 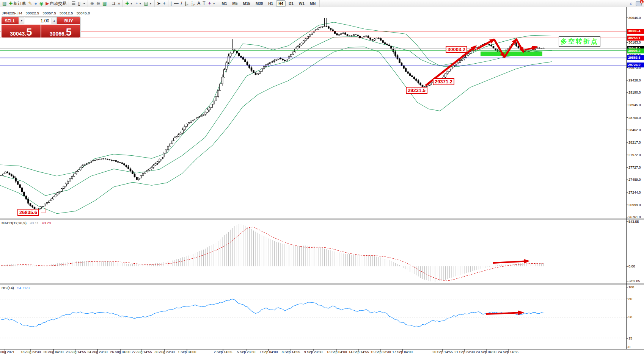 I want to click on ohlc-close: 30045.0, so click(x=83, y=13).